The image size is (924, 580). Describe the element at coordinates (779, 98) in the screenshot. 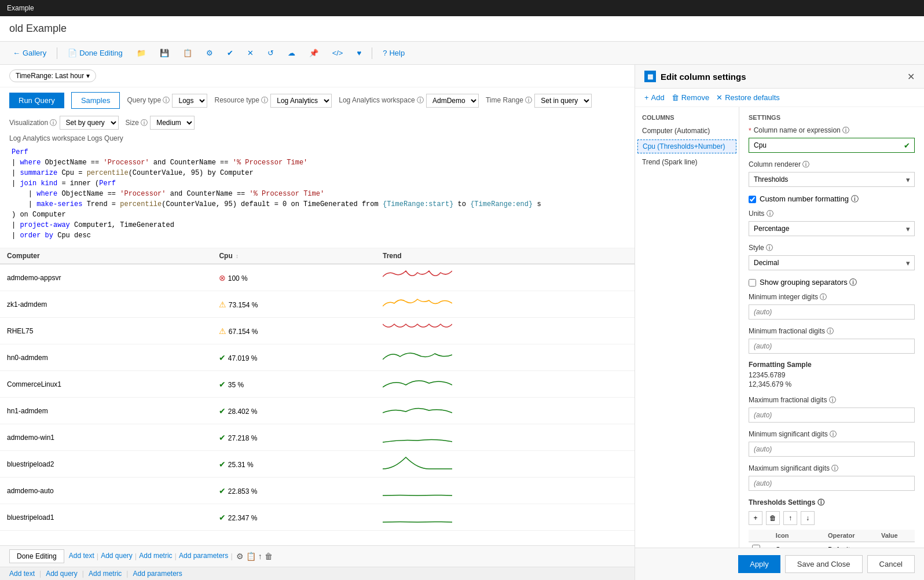

I see `panel-actions: + Add 🗑 Remove ✕ Restore defaults` at that location.